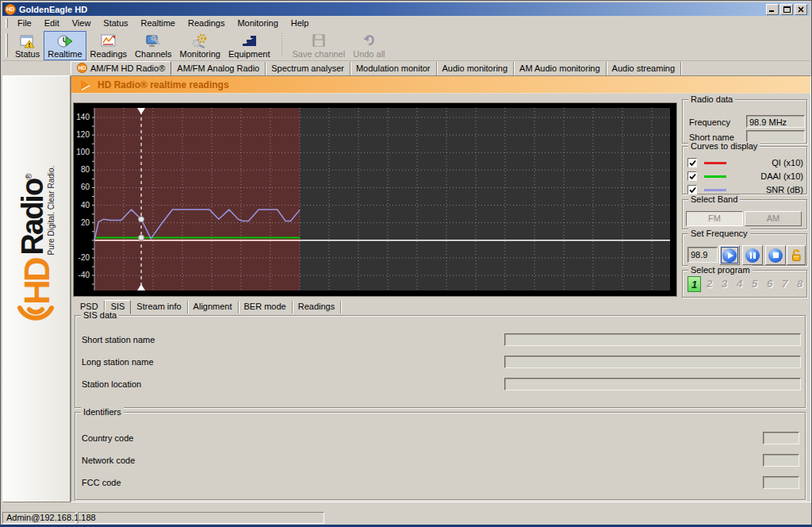  Describe the element at coordinates (781, 438) in the screenshot. I see `country-code-field` at that location.